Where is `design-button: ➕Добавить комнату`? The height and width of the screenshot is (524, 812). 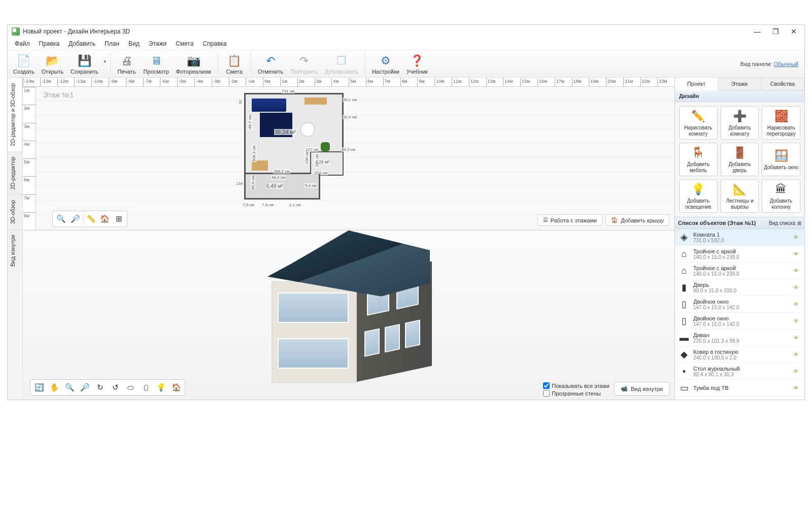
design-button: ➕Добавить комнату is located at coordinates (740, 123).